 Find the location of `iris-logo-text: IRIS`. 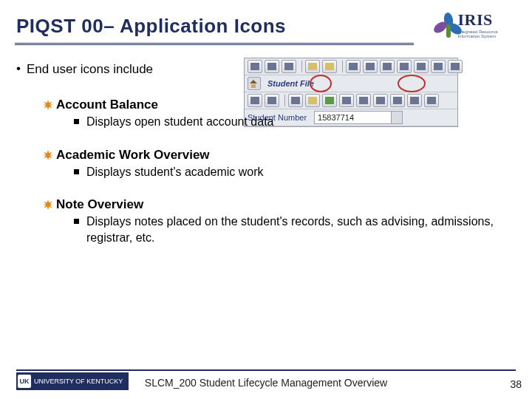

iris-logo-text: IRIS is located at coordinates (488, 20).